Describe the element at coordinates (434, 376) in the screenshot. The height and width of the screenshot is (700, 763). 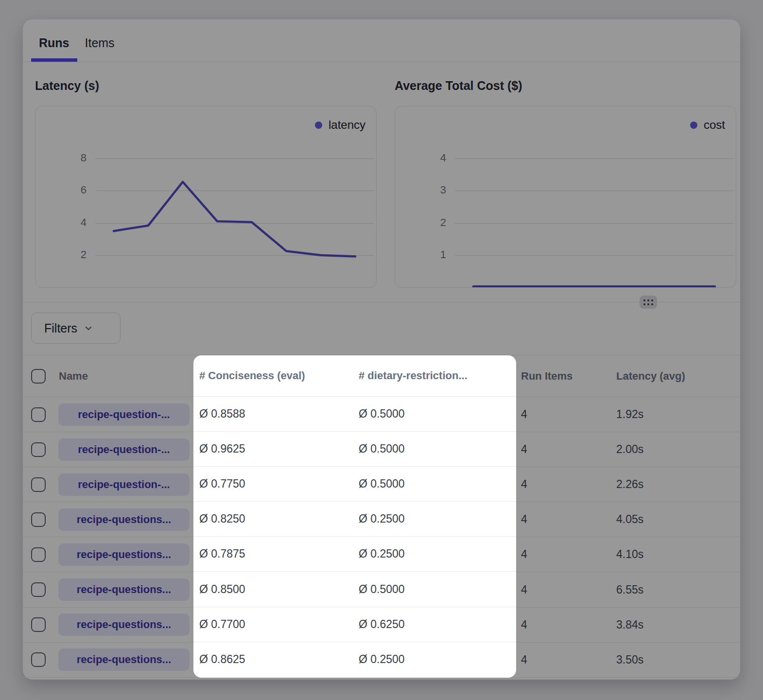
I see `column-header-dietary-restriction: # dietary-restriction...` at that location.